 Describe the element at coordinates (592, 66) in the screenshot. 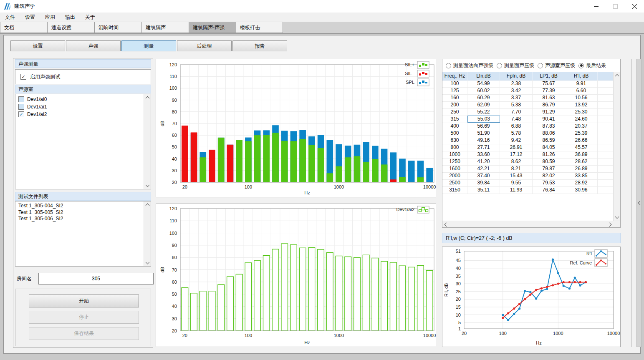

I see `radio-最后结果: 最后结果` at that location.